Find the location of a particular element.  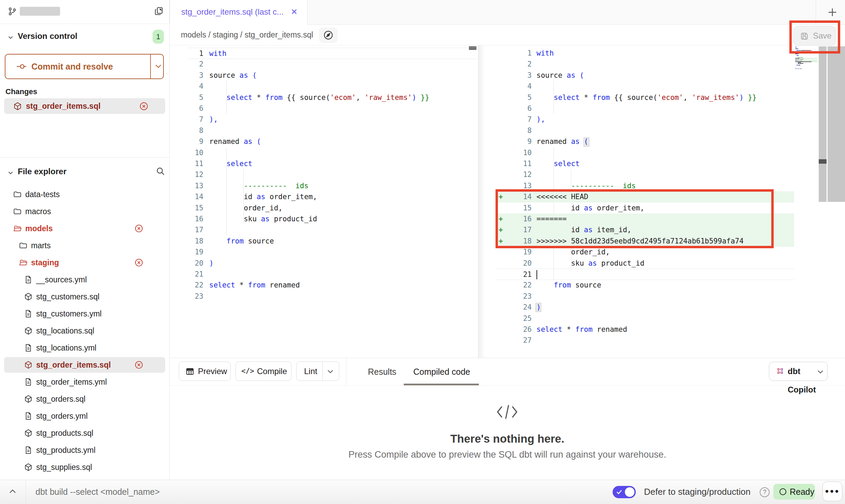

code-line: 10 is located at coordinates (645, 153).